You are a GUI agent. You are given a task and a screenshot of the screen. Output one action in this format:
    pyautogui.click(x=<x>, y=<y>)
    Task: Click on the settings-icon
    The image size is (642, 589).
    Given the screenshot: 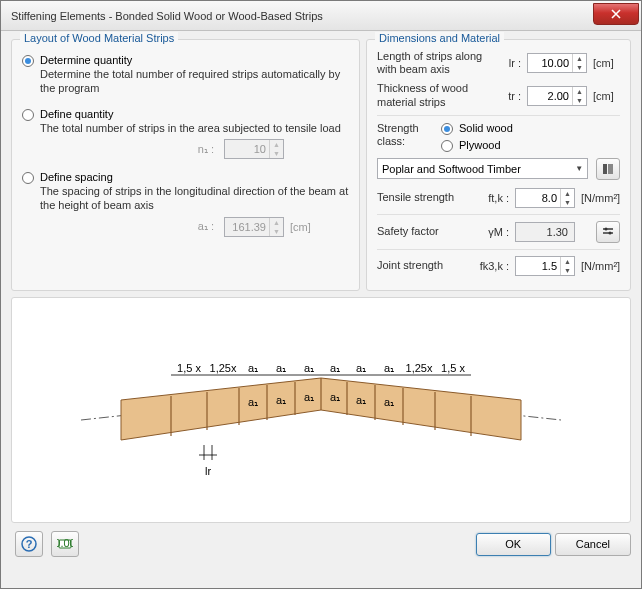 What is the action you would take?
    pyautogui.click(x=608, y=232)
    